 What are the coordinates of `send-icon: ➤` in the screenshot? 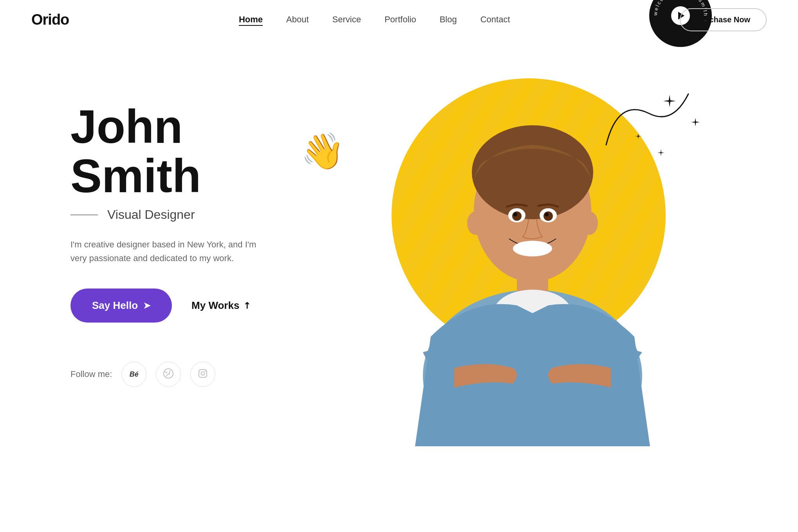 It's located at (147, 306).